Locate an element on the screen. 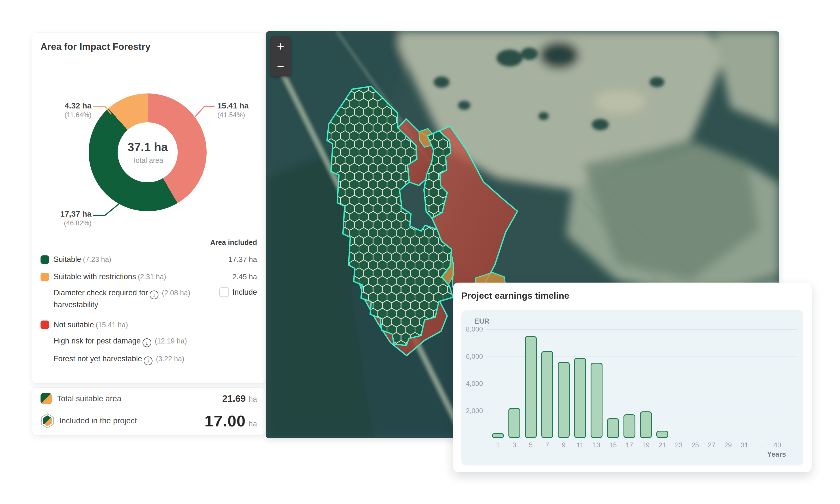 This screenshot has width=840, height=504. donut-center: 37.1 ha Total area is located at coordinates (148, 152).